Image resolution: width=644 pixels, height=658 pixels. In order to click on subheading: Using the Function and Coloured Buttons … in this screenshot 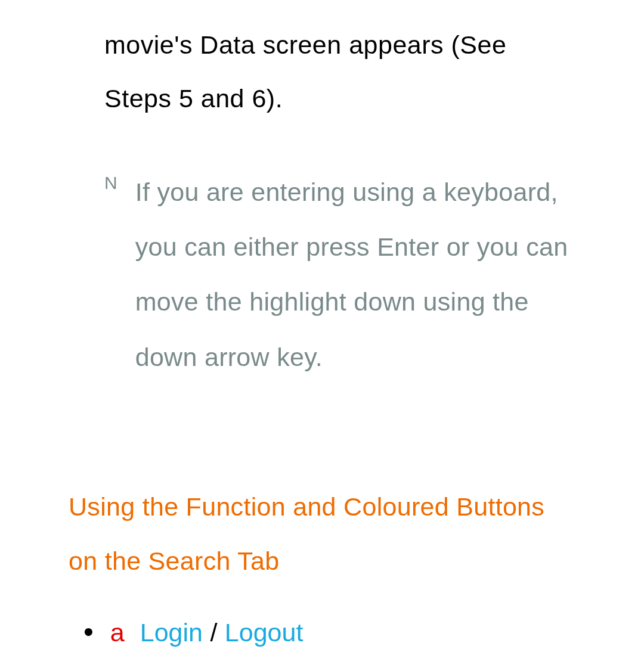, I will do `click(323, 534)`.